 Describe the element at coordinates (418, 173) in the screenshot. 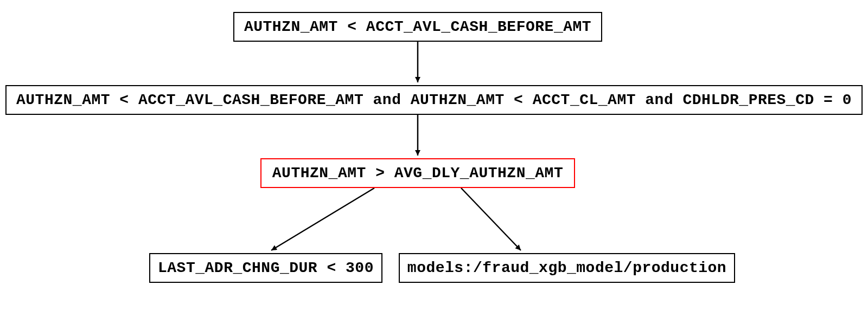

I see `node-rule3-highlighted: AUTHZN_AMT > AVG_DLY_AUTHZN_AMT` at that location.